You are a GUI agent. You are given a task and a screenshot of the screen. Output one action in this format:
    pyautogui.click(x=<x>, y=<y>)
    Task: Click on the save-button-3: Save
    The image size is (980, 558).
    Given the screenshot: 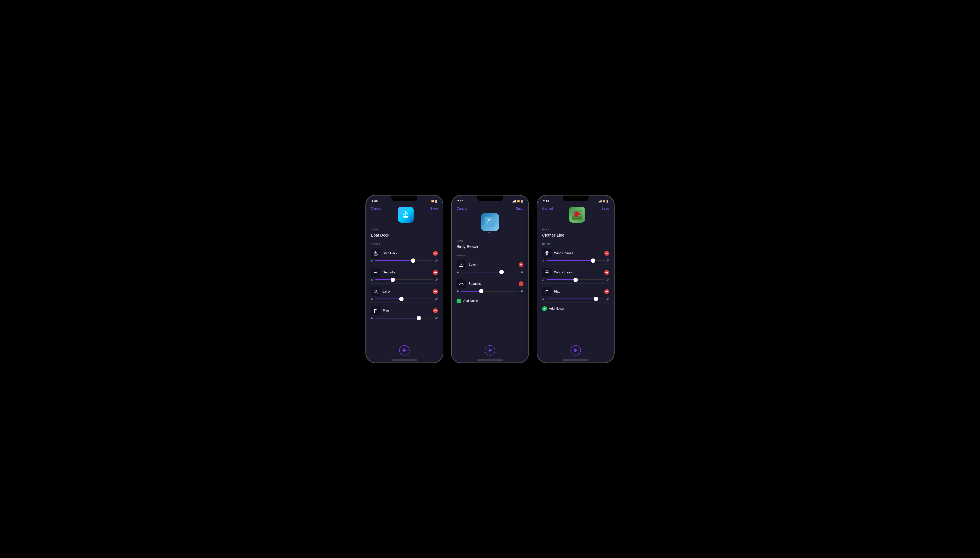 What is the action you would take?
    pyautogui.click(x=605, y=208)
    